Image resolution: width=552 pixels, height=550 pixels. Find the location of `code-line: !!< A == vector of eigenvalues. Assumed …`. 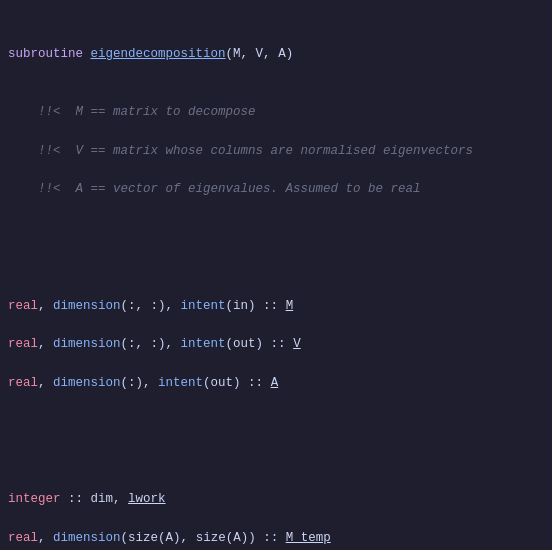

code-line: !!< A == vector of eigenvalues. Assumed … is located at coordinates (276, 190).